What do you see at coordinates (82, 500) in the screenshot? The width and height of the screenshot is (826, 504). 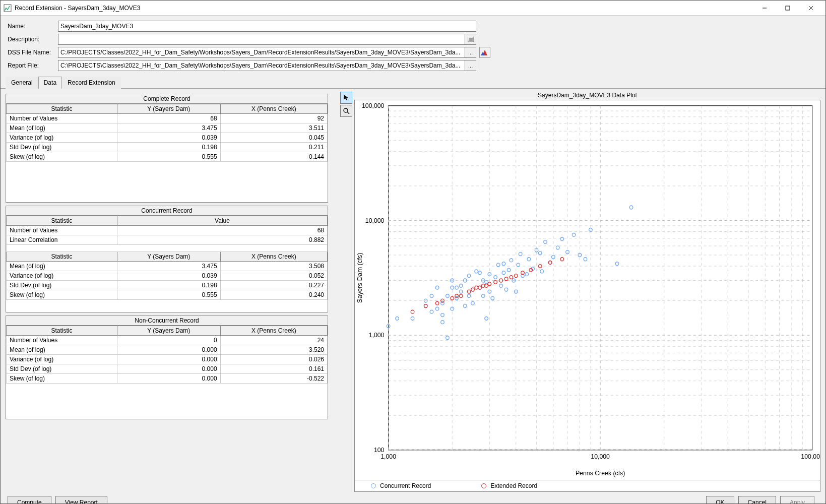 I see `view-report-button: View Report` at bounding box center [82, 500].